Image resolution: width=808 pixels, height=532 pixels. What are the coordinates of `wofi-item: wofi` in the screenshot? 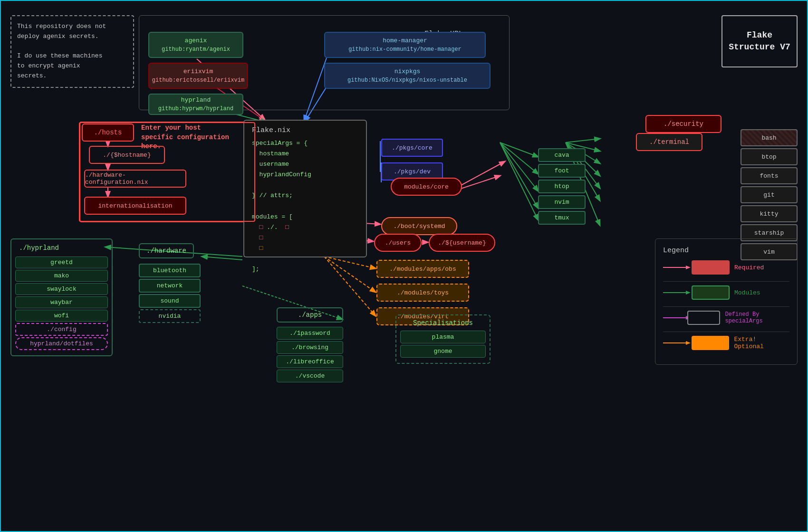 It's located at (62, 315).